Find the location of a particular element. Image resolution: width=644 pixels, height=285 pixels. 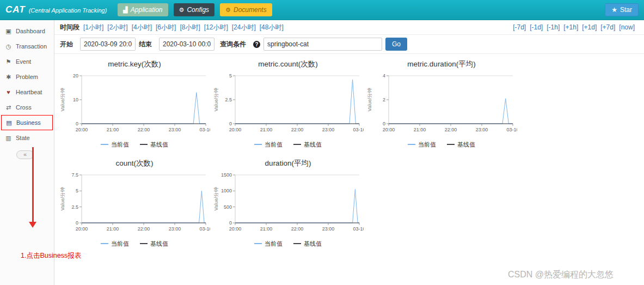

sidebar-item-business: ▤Business is located at coordinates (27, 123).